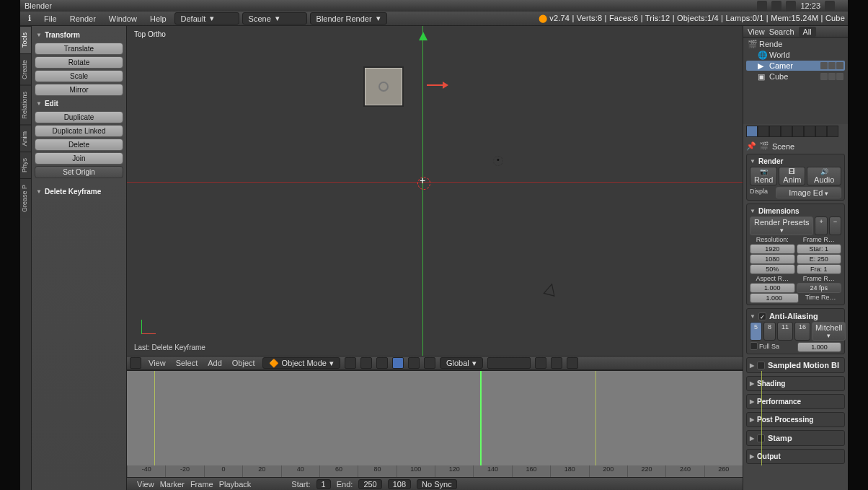 Image resolution: width=868 pixels, height=490 pixels. Describe the element at coordinates (370, 484) in the screenshot. I see `end-frame-field: 250` at that location.